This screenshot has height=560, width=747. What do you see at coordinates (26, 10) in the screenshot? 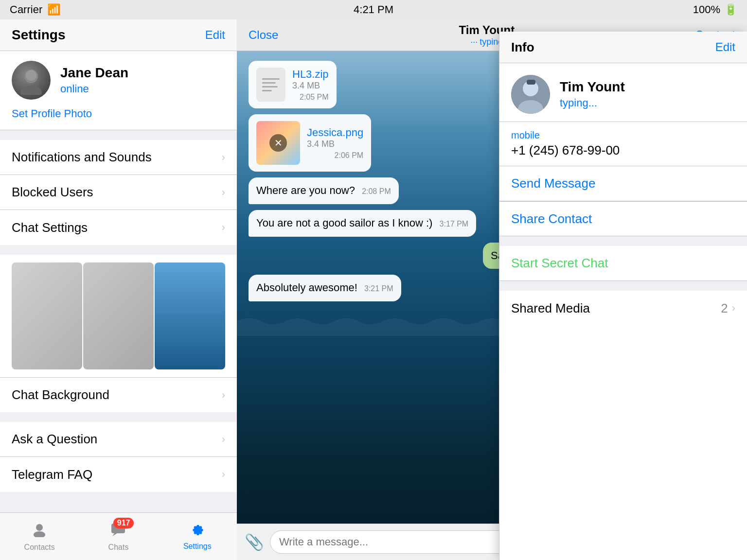
I see `carrier-label: Carrier` at bounding box center [26, 10].